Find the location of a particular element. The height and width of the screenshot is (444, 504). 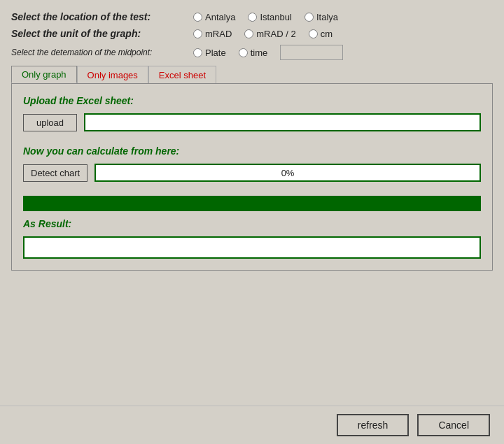

location-antalya-radio is located at coordinates (197, 17).